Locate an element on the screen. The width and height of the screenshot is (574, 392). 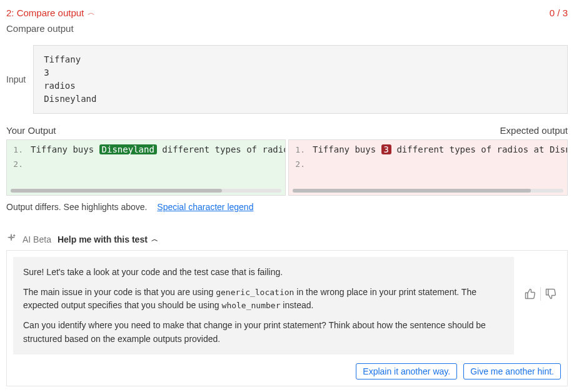
divider is located at coordinates (540, 294).